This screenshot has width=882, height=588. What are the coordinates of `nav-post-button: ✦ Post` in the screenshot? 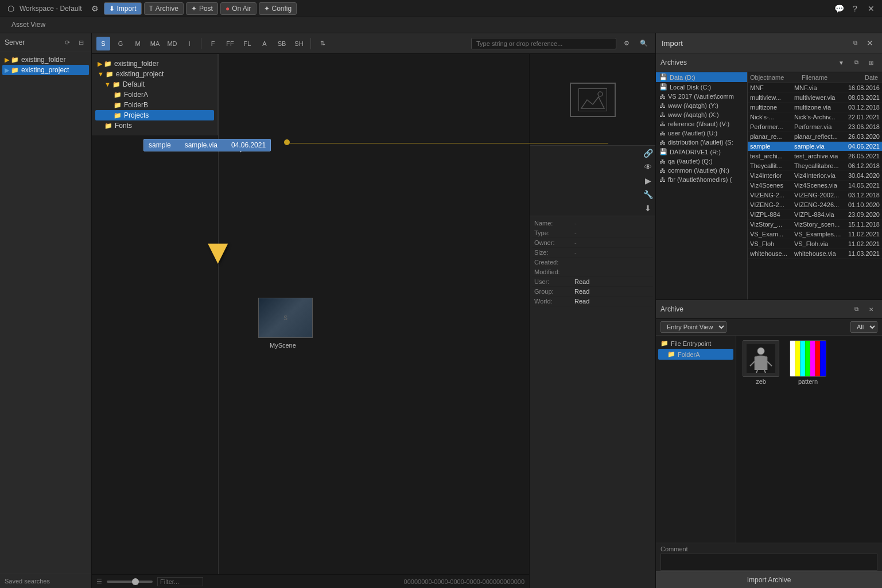 It's located at (202, 9).